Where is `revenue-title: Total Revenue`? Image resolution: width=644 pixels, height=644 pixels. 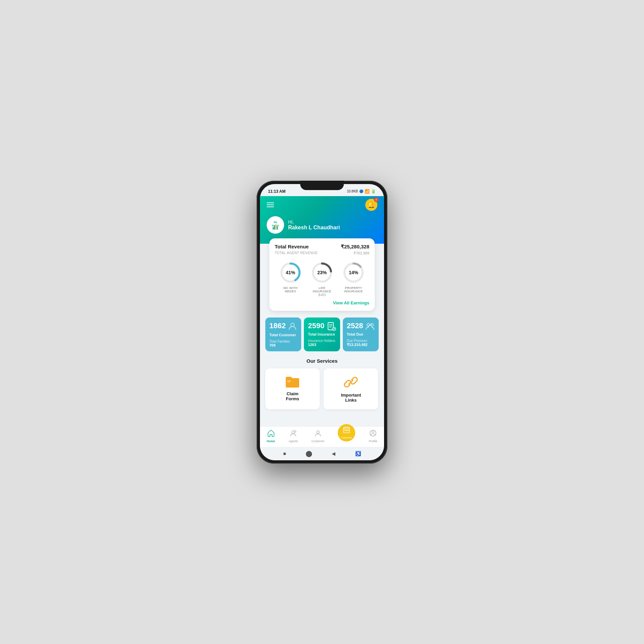 revenue-title: Total Revenue is located at coordinates (292, 247).